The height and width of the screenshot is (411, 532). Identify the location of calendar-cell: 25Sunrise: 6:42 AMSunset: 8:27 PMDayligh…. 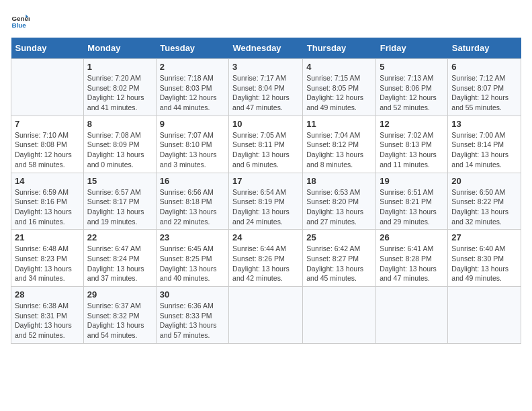
(340, 258).